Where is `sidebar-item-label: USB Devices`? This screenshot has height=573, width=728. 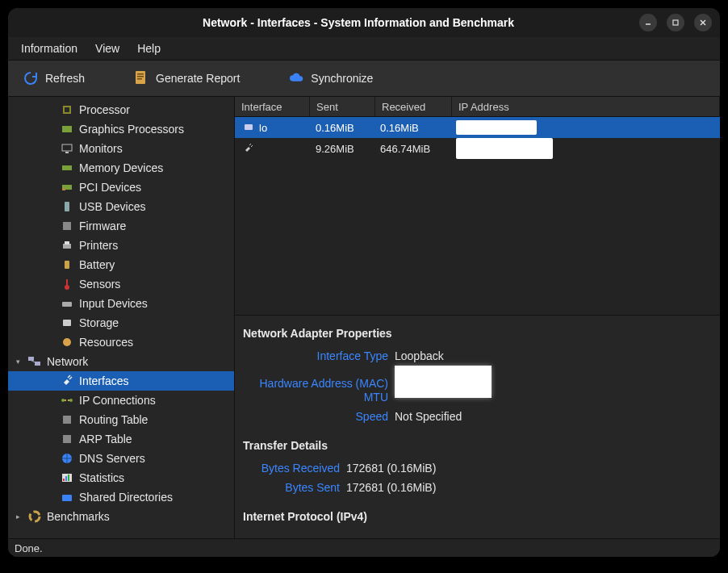
sidebar-item-label: USB Devices is located at coordinates (112, 207).